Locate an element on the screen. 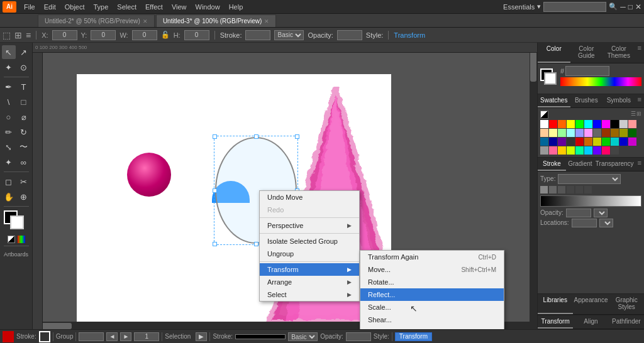 This screenshot has width=644, height=343. magic-wand-tool: ✦ is located at coordinates (9, 67).